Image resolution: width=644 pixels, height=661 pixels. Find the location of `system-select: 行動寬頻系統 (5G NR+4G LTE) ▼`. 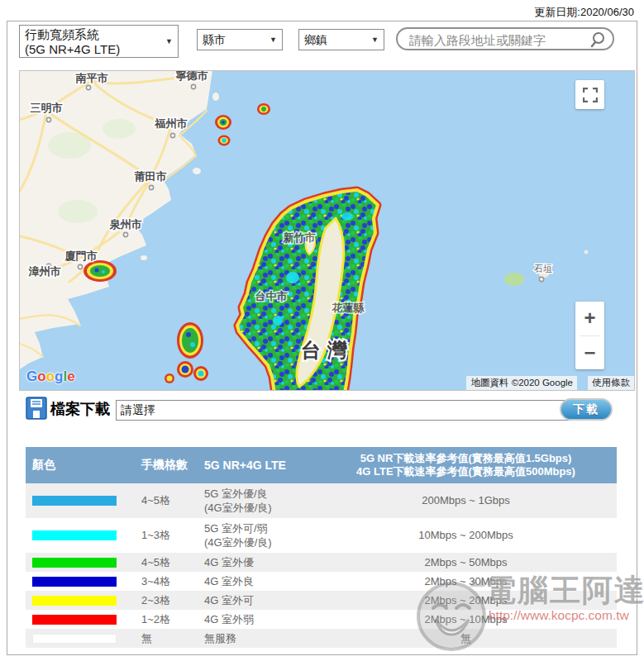

system-select: 行動寬頻系統 (5G NR+4G LTE) ▼ is located at coordinates (99, 41).